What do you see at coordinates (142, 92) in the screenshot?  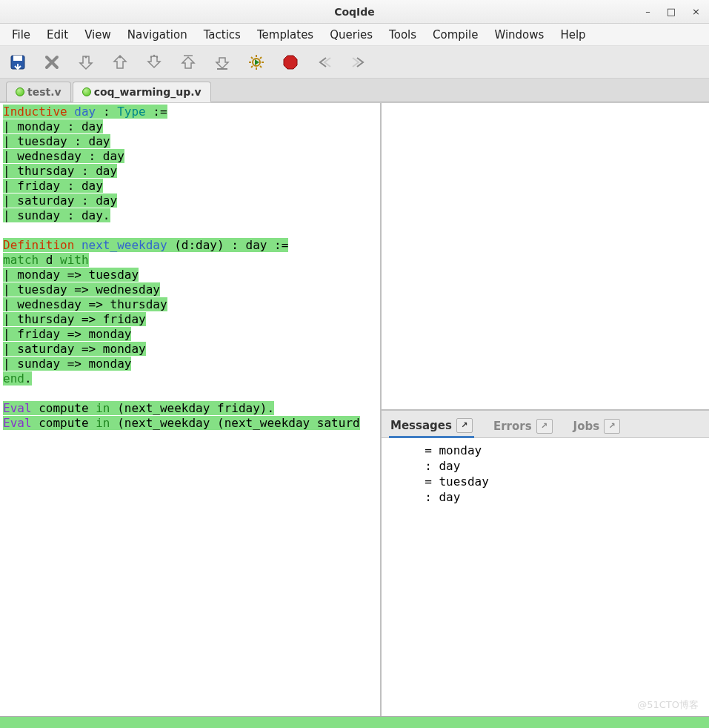 I see `file-tab: coq_warming_up.v` at bounding box center [142, 92].